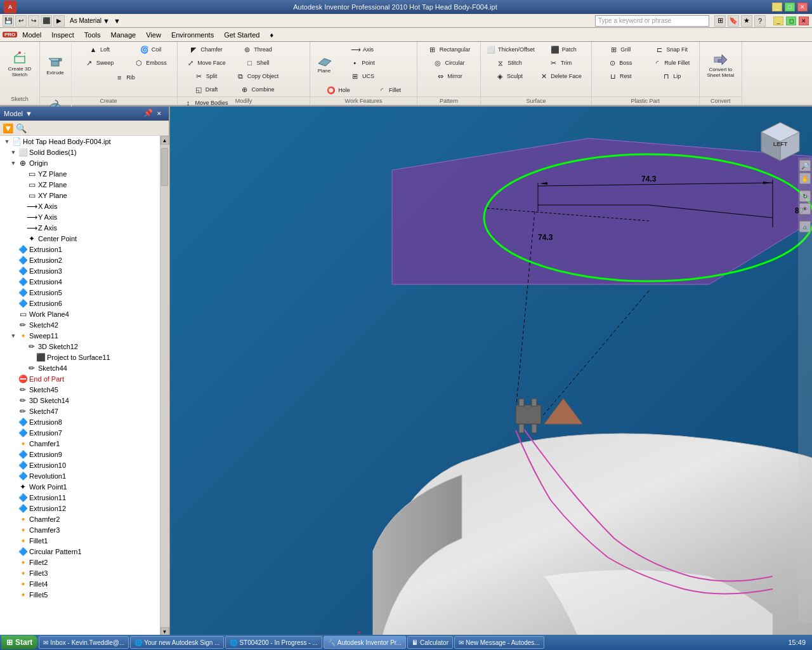  What do you see at coordinates (84, 260) in the screenshot?
I see `tree-item-ext2: 🔷Extrusion2` at bounding box center [84, 260].